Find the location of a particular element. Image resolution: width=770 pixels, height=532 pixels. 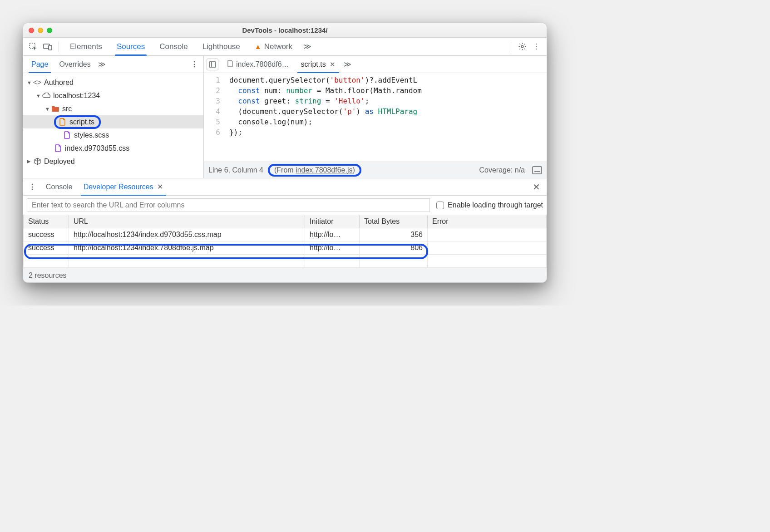

minimize-window-button is located at coordinates (40, 30).